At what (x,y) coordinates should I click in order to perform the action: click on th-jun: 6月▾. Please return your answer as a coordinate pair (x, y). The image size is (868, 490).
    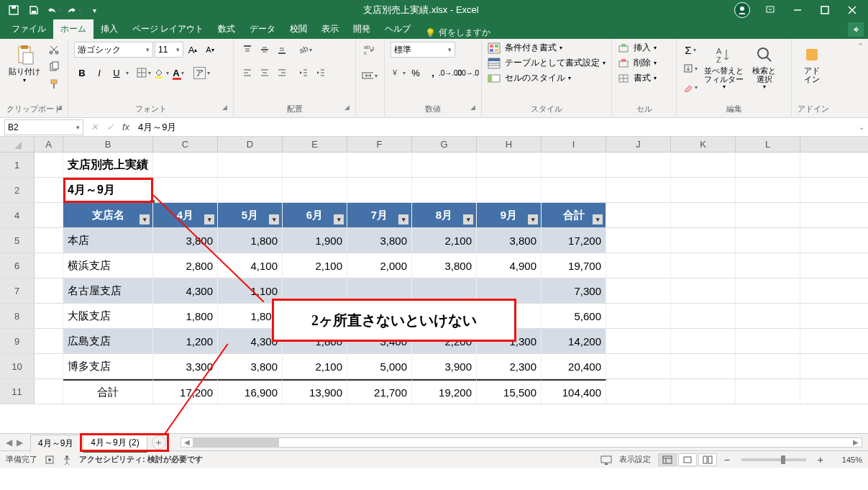
    Looking at the image, I should click on (315, 215).